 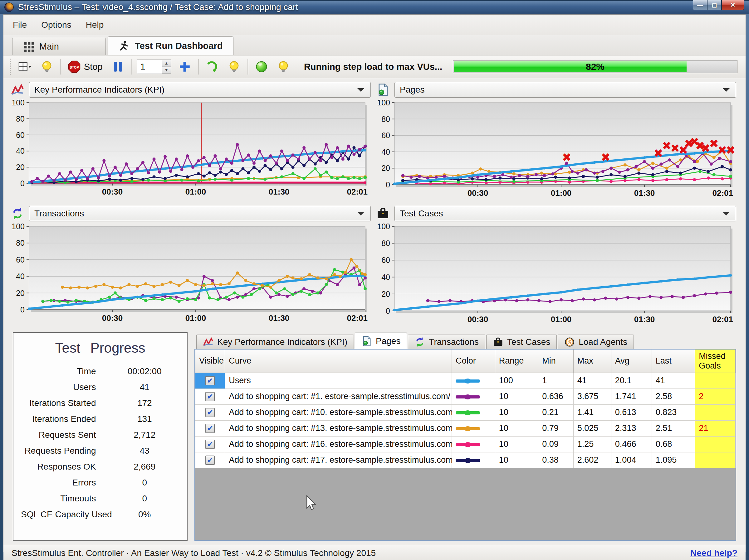 I want to click on missed-goals-cell, so click(x=715, y=444).